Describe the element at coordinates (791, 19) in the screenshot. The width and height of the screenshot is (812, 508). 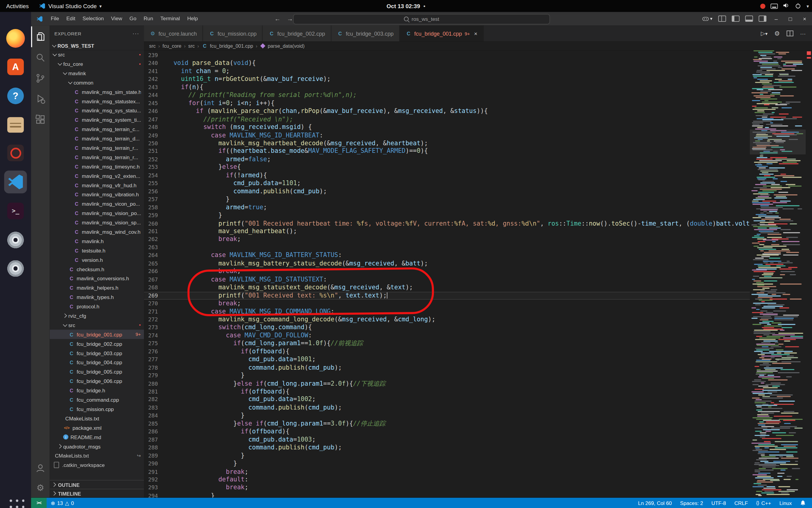
I see `restore-button: □` at that location.